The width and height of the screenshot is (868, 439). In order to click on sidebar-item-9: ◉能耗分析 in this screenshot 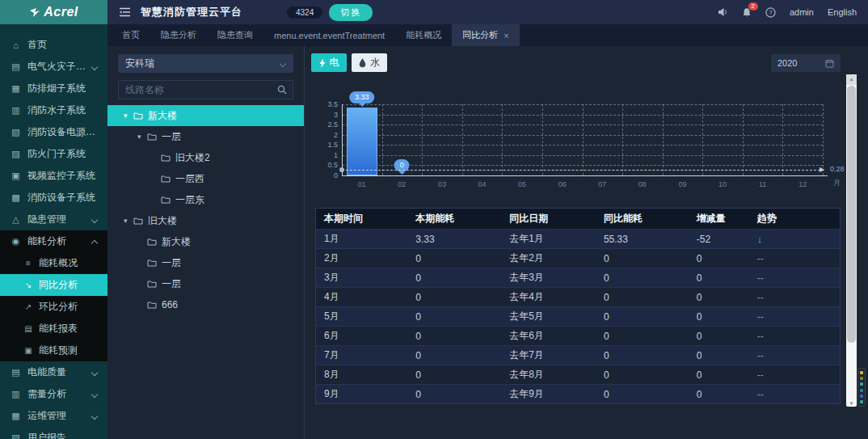, I will do `click(53, 241)`.